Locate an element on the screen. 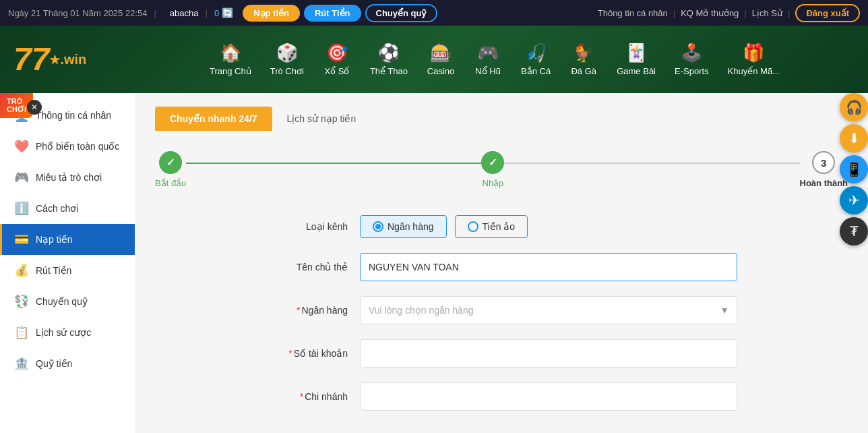 The width and height of the screenshot is (868, 433). sidebar-item-lichsucuoc: 📋 Lịch sử cược is located at coordinates (67, 333).